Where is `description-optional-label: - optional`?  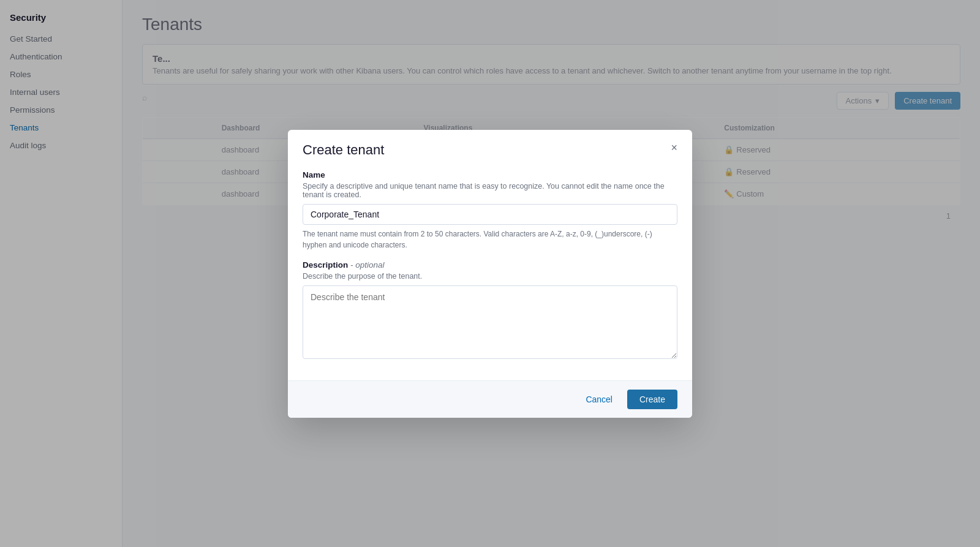 description-optional-label: - optional is located at coordinates (368, 265).